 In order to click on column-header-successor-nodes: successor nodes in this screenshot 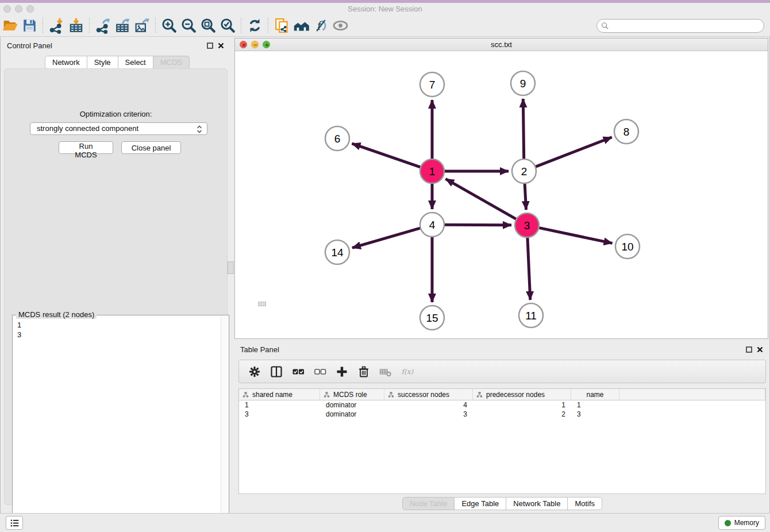, I will do `click(429, 394)`.